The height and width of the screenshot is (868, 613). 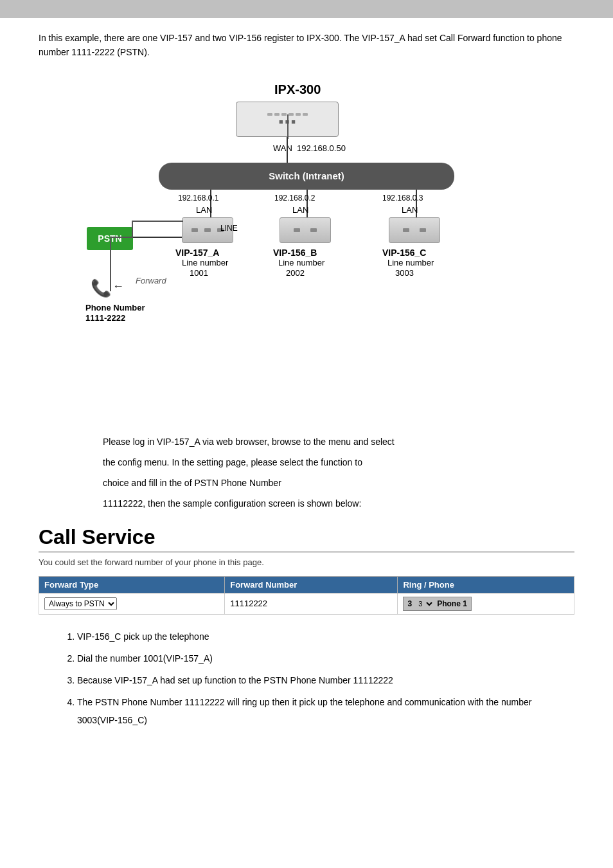 I want to click on col-header-forward-number: Forward Number, so click(x=311, y=584).